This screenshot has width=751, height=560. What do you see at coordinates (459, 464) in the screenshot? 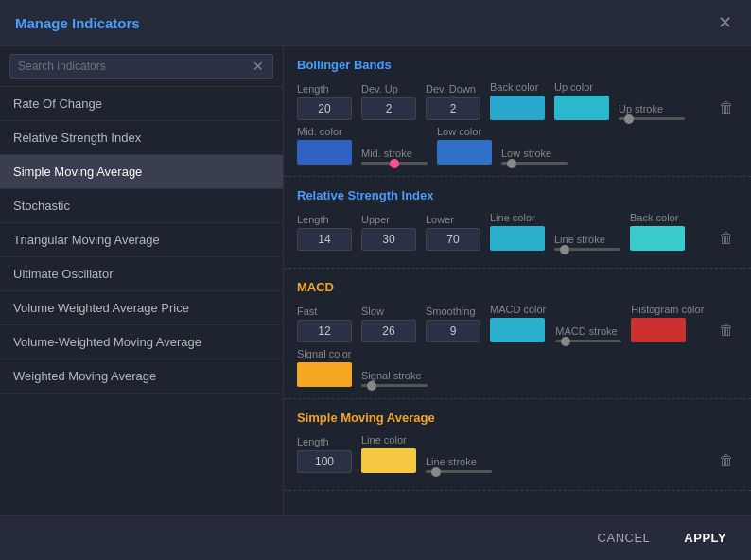
I see `sma-line-stroke-group: Line stroke` at bounding box center [459, 464].